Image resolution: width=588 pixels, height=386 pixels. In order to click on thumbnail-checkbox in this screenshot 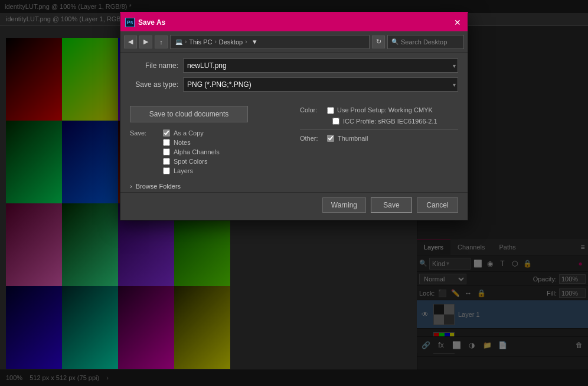, I will do `click(331, 138)`.